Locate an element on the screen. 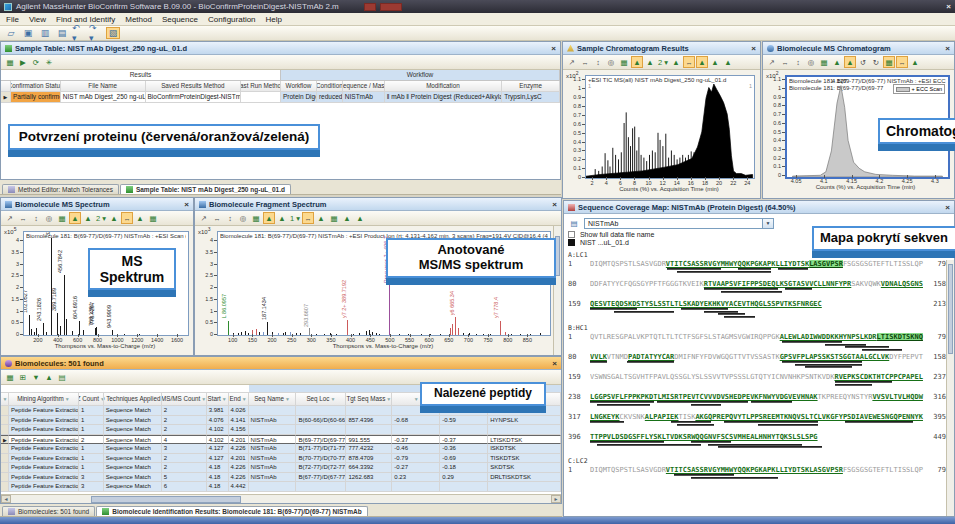 This screenshot has height=524, width=955. menu-item-method: Method is located at coordinates (138, 20).